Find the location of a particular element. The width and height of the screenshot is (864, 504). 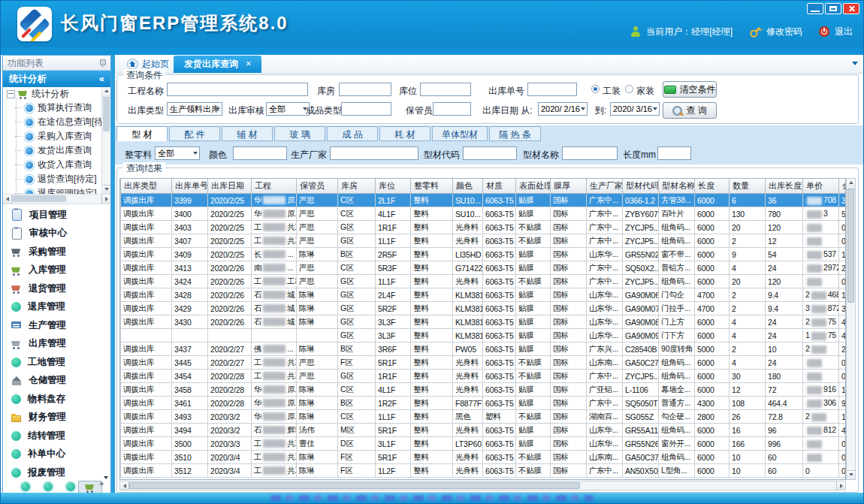

scroll-left-icon is located at coordinates (8, 199).